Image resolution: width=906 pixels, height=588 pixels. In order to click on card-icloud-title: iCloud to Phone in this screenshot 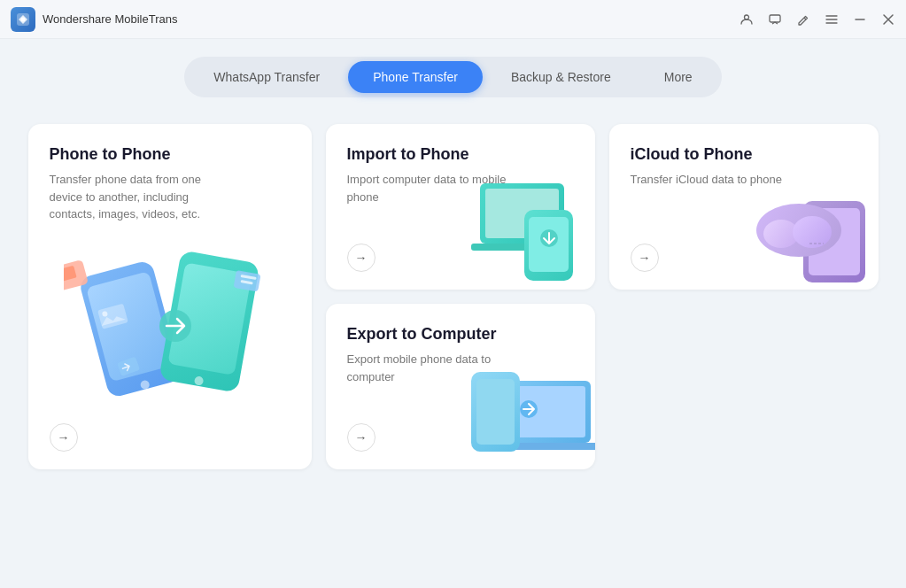, I will do `click(744, 154)`.